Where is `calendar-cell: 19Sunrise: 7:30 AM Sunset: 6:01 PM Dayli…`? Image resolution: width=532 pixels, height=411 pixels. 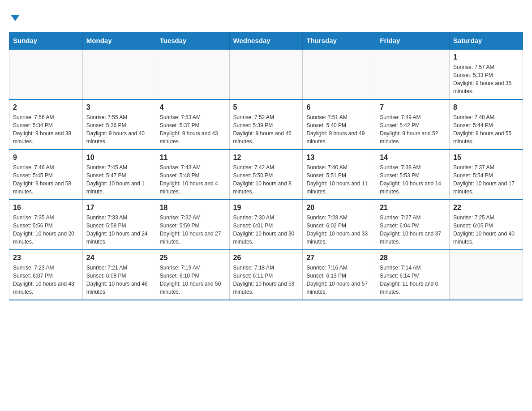 calendar-cell: 19Sunrise: 7:30 AM Sunset: 6:01 PM Dayli… is located at coordinates (266, 225).